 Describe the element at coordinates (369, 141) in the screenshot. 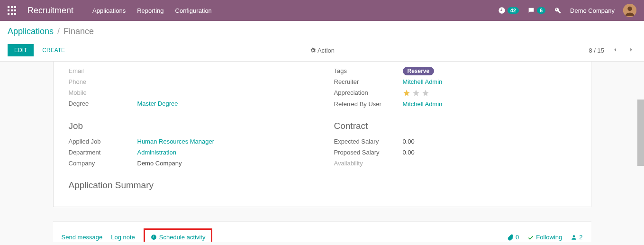

I see `expected-salary-label: Expected Salary` at that location.